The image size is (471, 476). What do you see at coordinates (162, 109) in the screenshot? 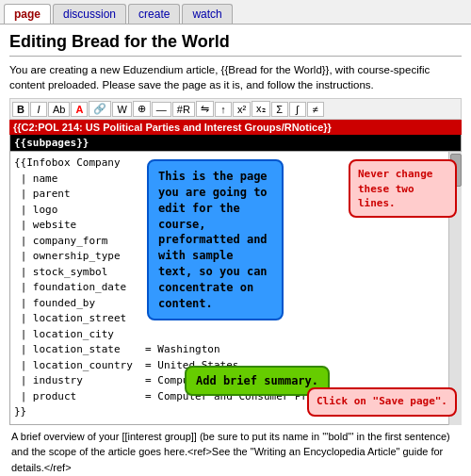
I see `toolbar-dash: —` at bounding box center [162, 109].